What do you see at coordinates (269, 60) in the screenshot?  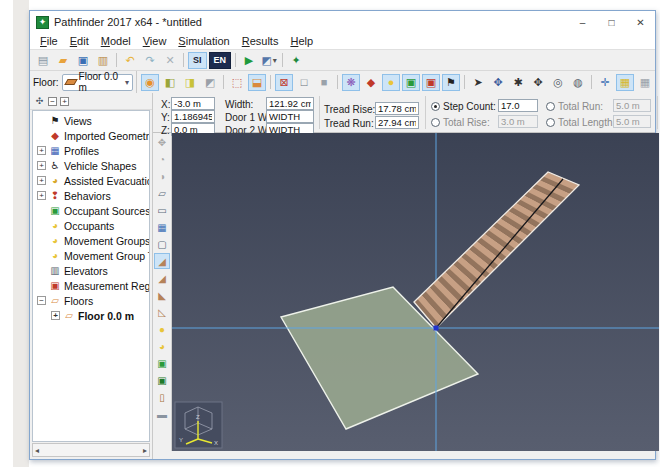 I see `results-chart-button: ◩▾` at bounding box center [269, 60].